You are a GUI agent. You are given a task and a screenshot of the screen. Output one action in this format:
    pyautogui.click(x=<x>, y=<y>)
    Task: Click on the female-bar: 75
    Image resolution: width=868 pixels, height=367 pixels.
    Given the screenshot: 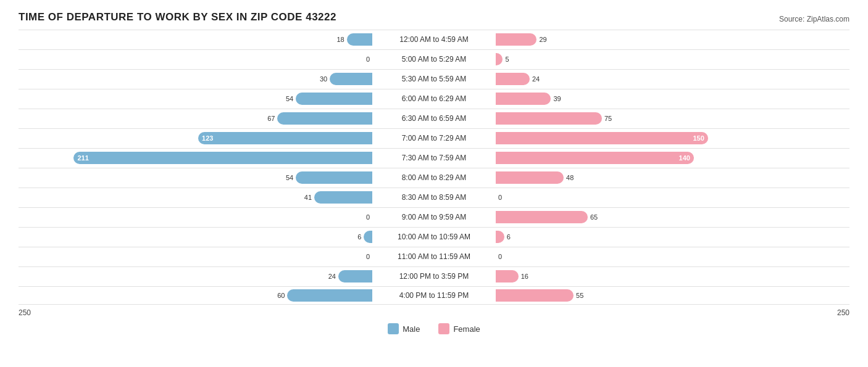 What is the action you would take?
    pyautogui.click(x=549, y=118)
    